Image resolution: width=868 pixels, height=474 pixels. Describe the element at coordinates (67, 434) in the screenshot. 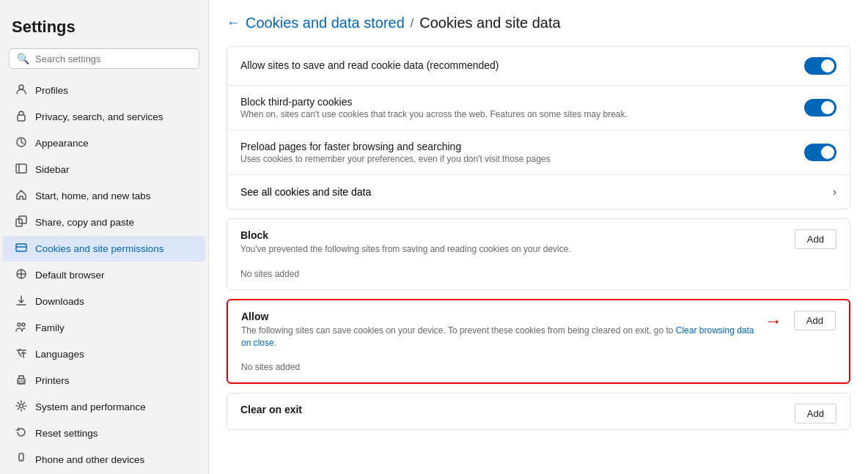

I see `sidebar-item-reset-label: Reset settings` at that location.